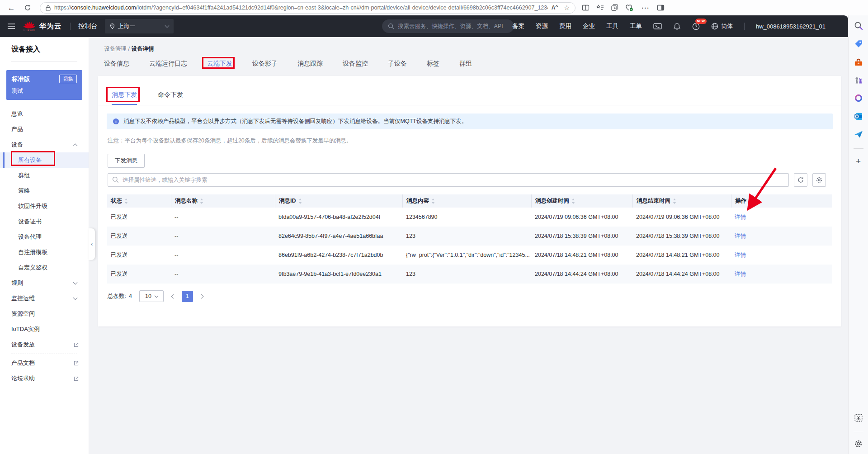  What do you see at coordinates (589, 26) in the screenshot?
I see `nav-link-enterprise: 企业` at bounding box center [589, 26].